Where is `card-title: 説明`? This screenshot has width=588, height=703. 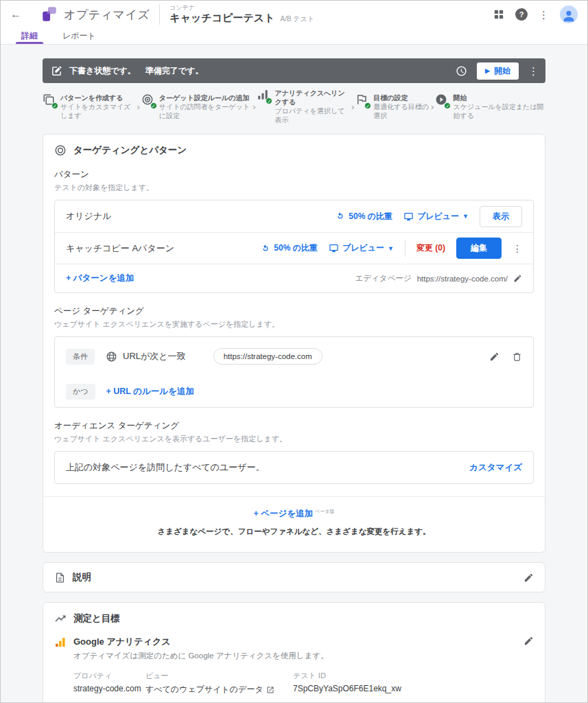
card-title: 説明 is located at coordinates (82, 577).